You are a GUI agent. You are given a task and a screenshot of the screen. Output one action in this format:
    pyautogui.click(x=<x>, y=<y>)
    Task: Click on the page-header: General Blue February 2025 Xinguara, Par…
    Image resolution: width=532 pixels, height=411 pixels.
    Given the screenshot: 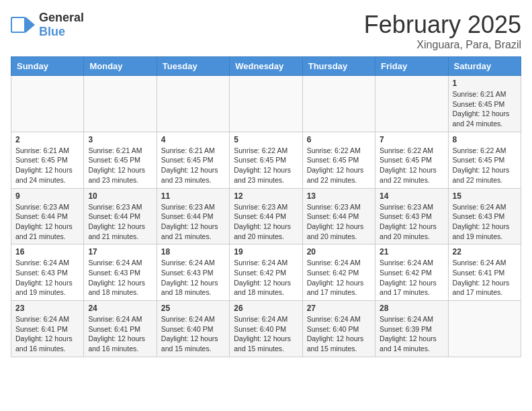 What is the action you would take?
    pyautogui.click(x=266, y=31)
    